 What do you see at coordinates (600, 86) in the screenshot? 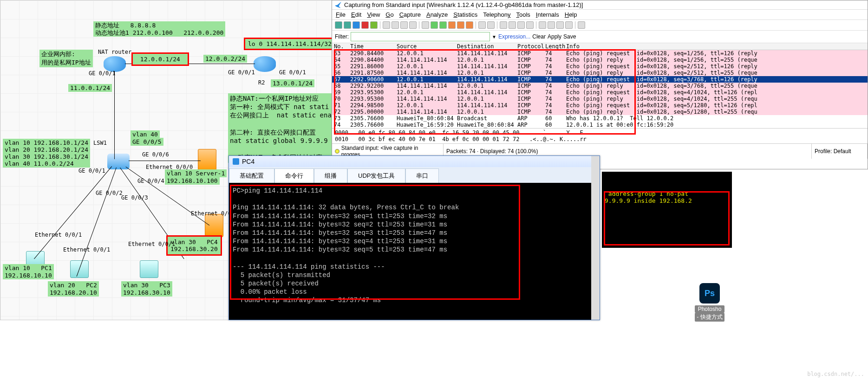
I see `packet-row: 682292.92200114.114.114.11412.0.0.1ICMP7…` at bounding box center [600, 86].